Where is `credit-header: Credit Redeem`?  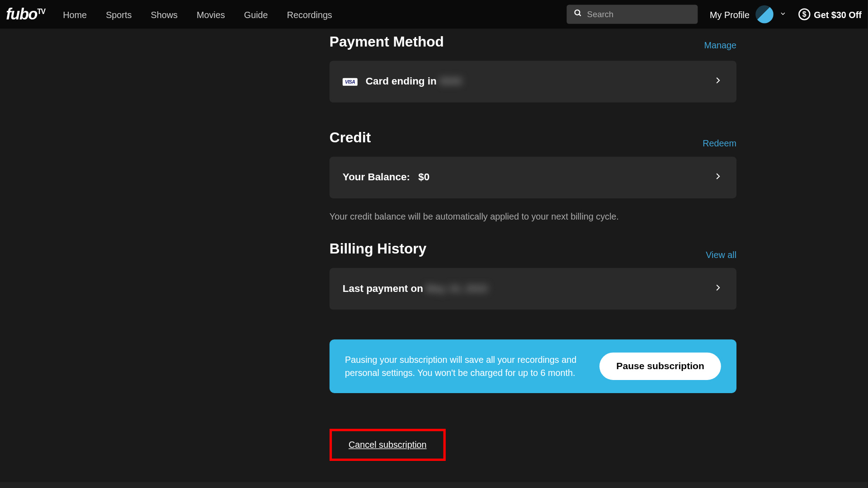
credit-header: Credit Redeem is located at coordinates (533, 143).